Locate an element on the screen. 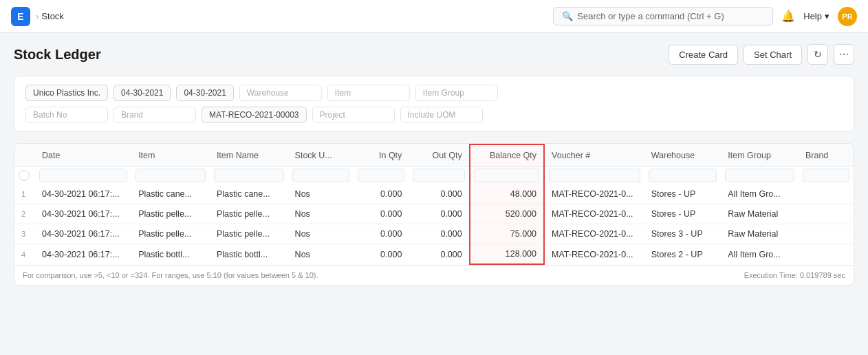 This screenshot has width=868, height=355. col-header-out-qty: Out Qty is located at coordinates (439, 155).